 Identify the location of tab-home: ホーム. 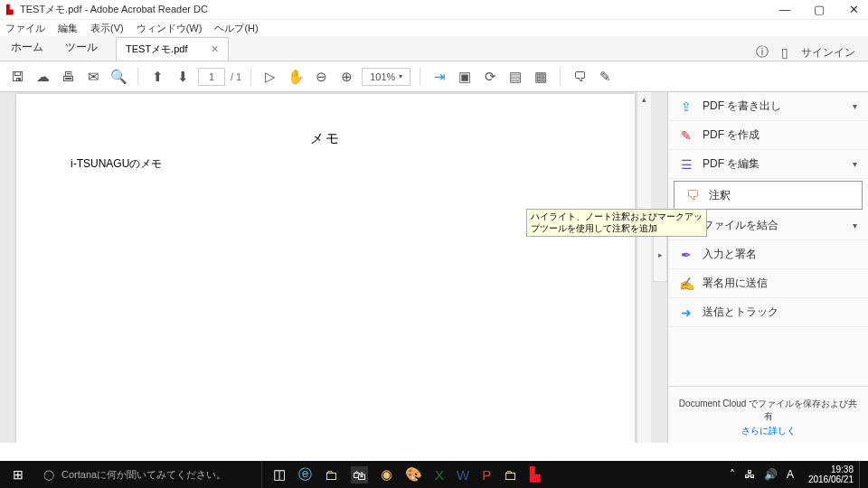
(27, 47).